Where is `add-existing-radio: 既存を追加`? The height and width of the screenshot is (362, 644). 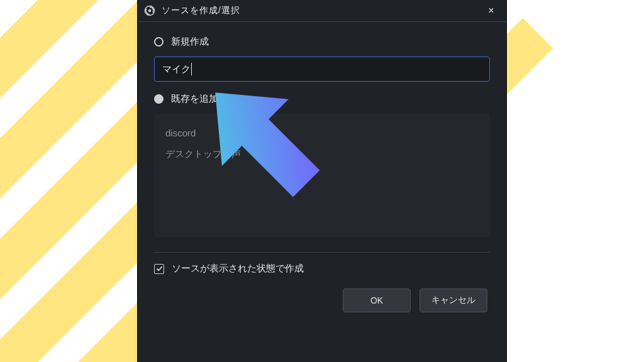
add-existing-radio: 既存を追加 is located at coordinates (322, 99).